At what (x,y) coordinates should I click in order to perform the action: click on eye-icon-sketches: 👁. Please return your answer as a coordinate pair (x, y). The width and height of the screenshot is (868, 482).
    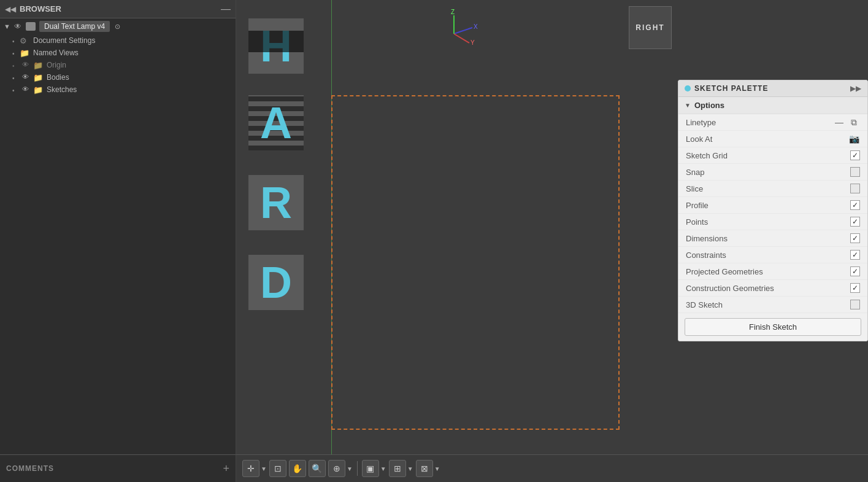
    Looking at the image, I should click on (25, 90).